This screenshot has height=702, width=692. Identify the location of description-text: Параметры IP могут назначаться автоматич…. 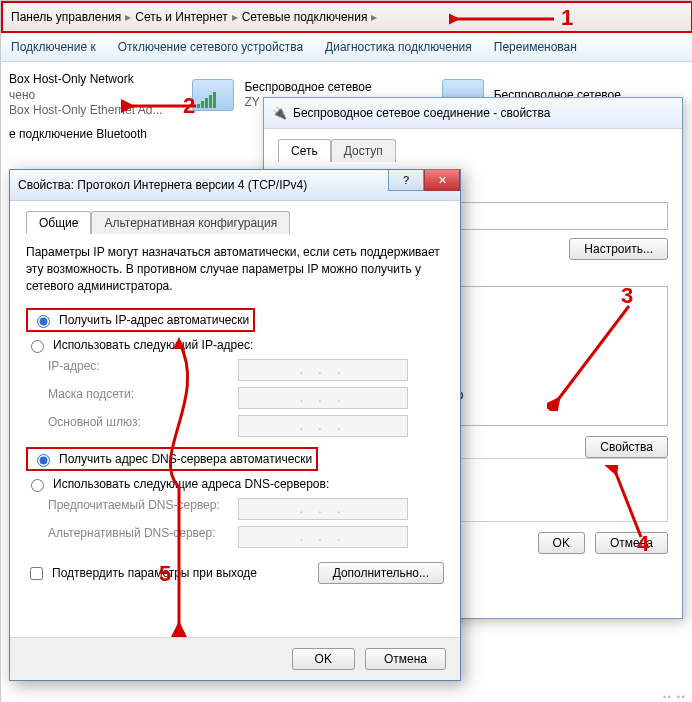
(235, 269).